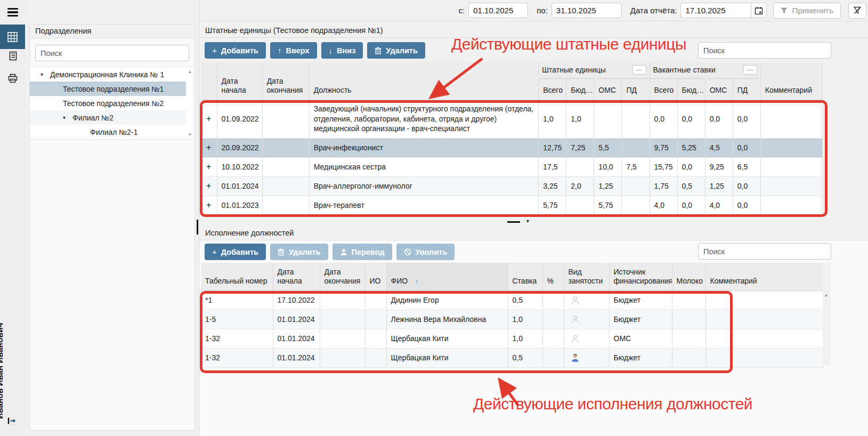  I want to click on col-start-date: Дата начала, so click(240, 81).